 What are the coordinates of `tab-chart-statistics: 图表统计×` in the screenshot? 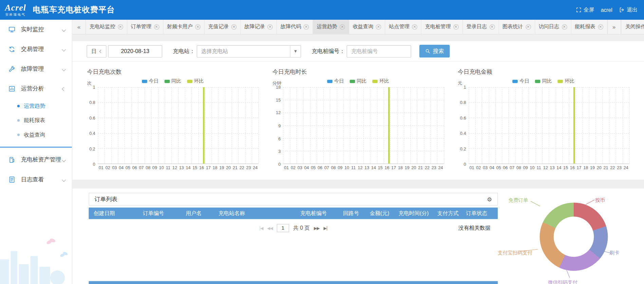 It's located at (517, 27).